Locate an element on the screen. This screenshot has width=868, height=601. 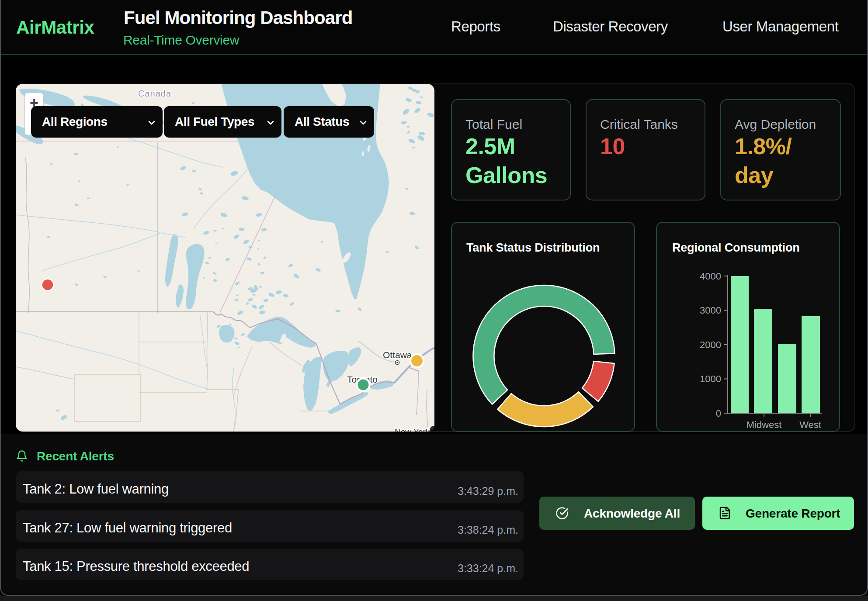
svg-text: 3000 is located at coordinates (711, 310).